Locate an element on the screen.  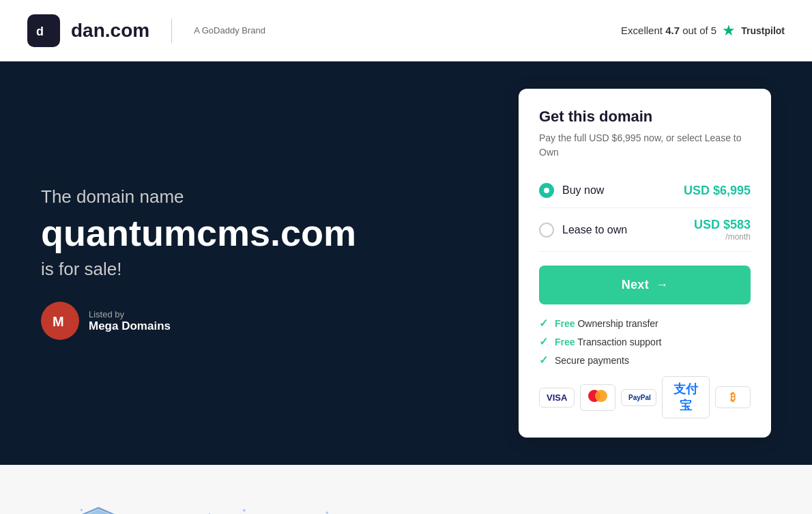
check-icon-1: ✓ is located at coordinates (543, 324).